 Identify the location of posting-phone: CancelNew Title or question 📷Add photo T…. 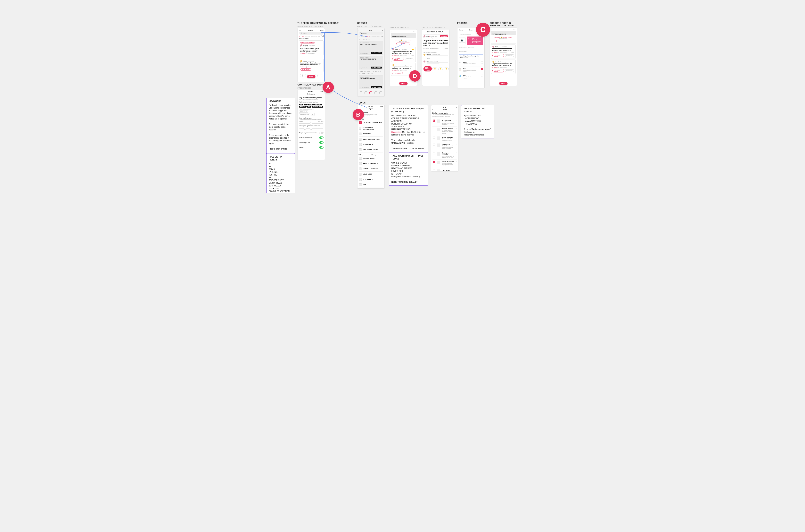
(471, 58).